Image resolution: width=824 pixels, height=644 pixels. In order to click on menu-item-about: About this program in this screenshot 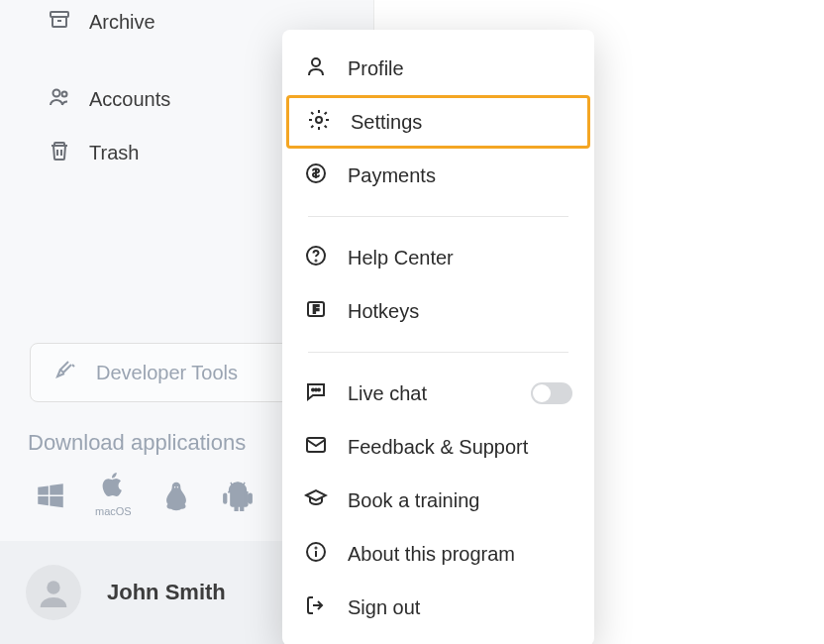, I will do `click(438, 554)`.